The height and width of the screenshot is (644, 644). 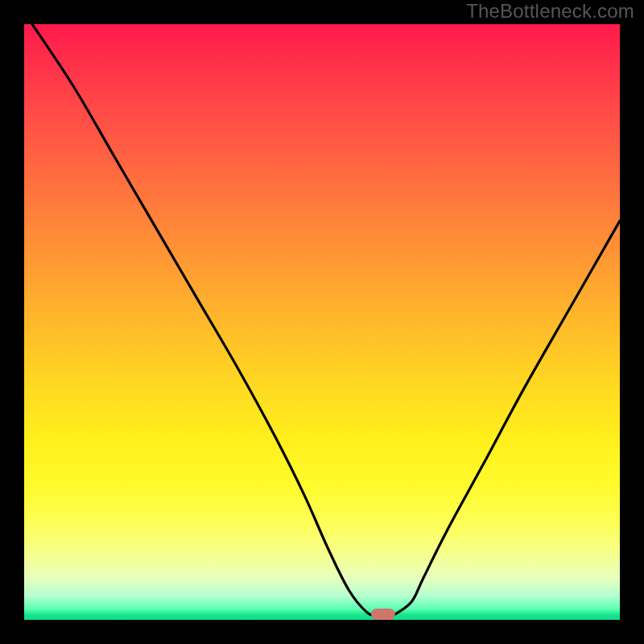 I want to click on optimal-marker, so click(x=383, y=614).